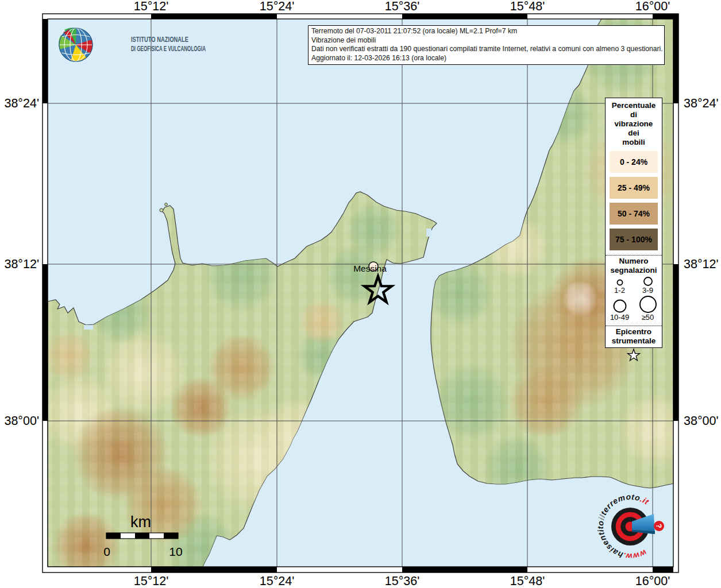  I want to click on islet, so click(167, 204).